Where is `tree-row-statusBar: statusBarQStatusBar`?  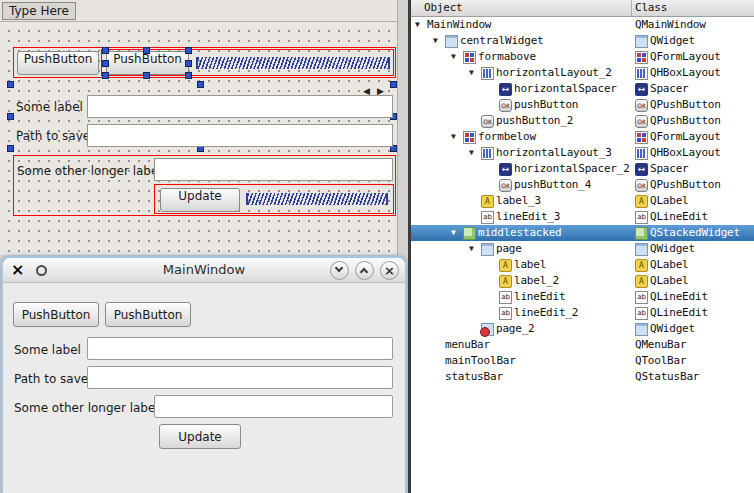
tree-row-statusBar: statusBarQStatusBar is located at coordinates (582, 377).